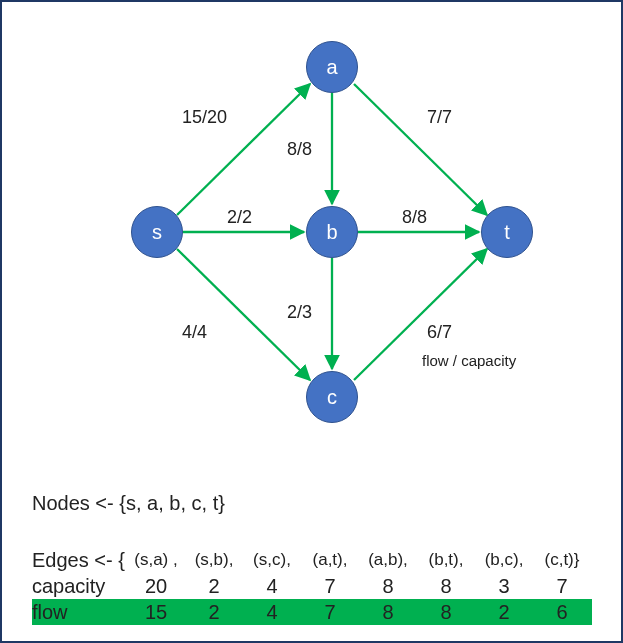 The image size is (623, 643). Describe the element at coordinates (562, 560) in the screenshot. I see `edge-pair: (c,t)}` at that location.